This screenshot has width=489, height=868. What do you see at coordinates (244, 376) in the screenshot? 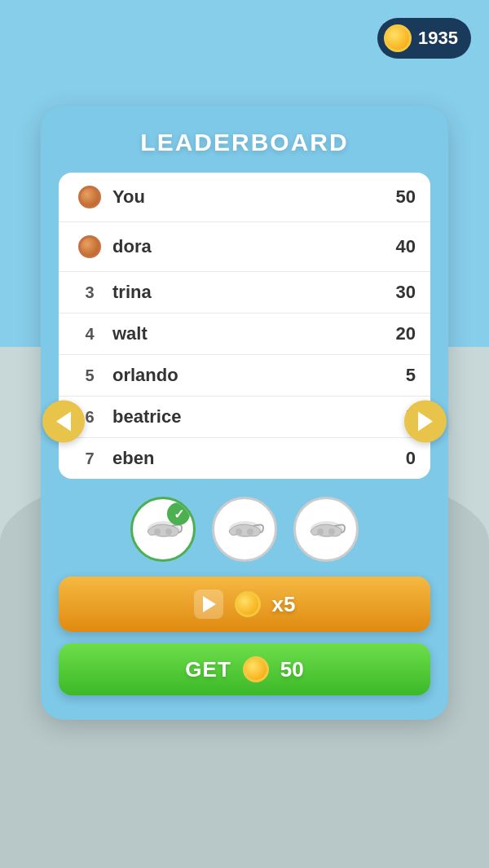
I see `table-row: 5 orlando 5` at bounding box center [244, 376].